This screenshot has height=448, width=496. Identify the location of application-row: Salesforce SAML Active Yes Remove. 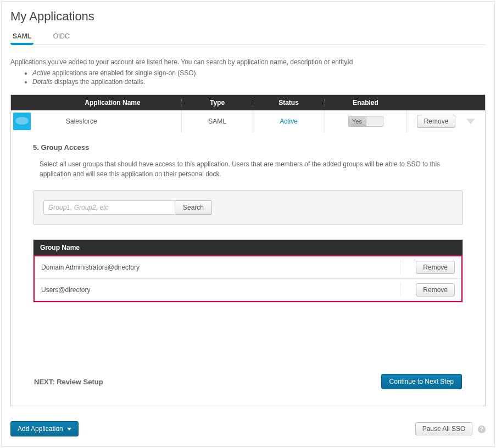
(248, 121).